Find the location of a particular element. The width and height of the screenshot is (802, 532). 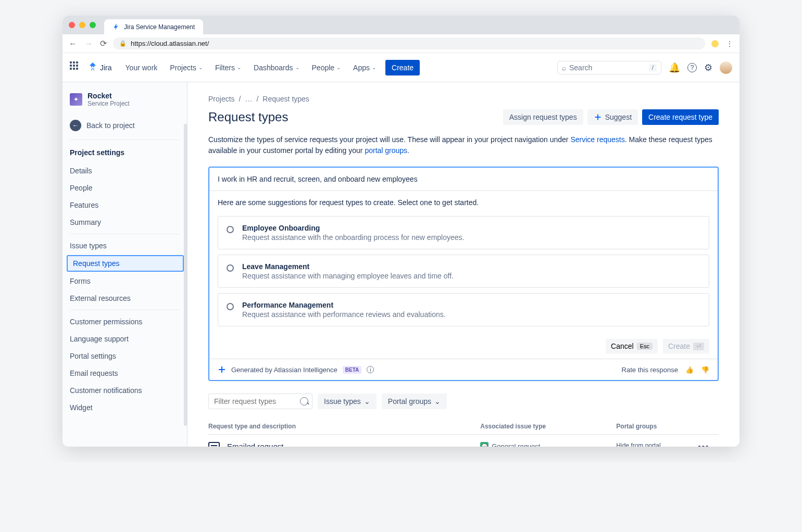

browser-url-bar: ← → ⟳ 🔒 https://cloud.atlassian.net/ ⋮ is located at coordinates (401, 44).